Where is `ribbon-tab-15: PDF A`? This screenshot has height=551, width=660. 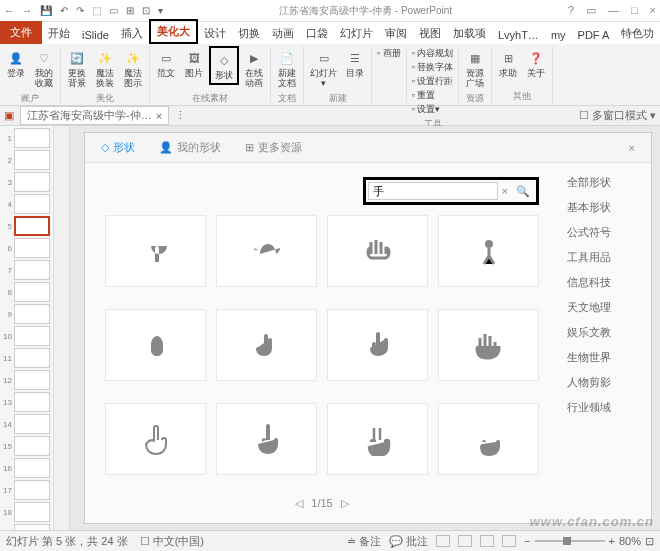
ribbon-tab-15: PDF A is located at coordinates (594, 35).